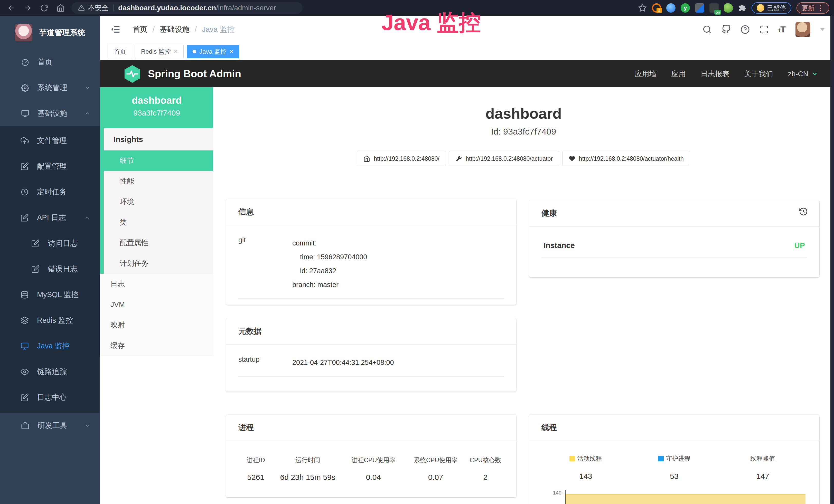  Describe the element at coordinates (524, 132) in the screenshot. I see `instance-id-line: Id: 93a3fc7f7409` at that location.